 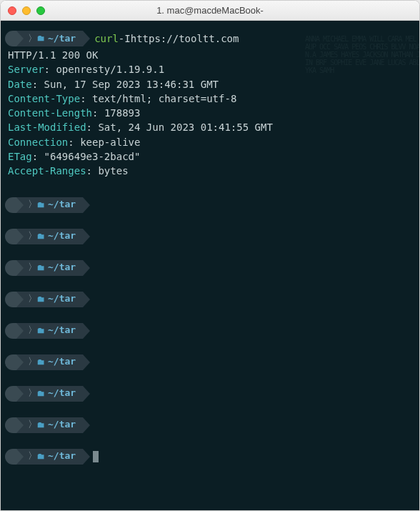 What do you see at coordinates (26, 11) in the screenshot?
I see `traffic-lights` at bounding box center [26, 11].